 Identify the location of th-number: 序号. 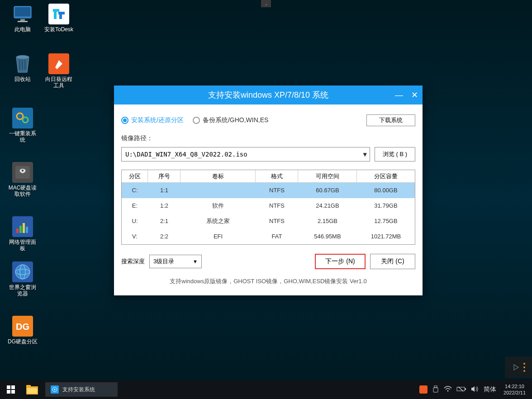
(164, 176).